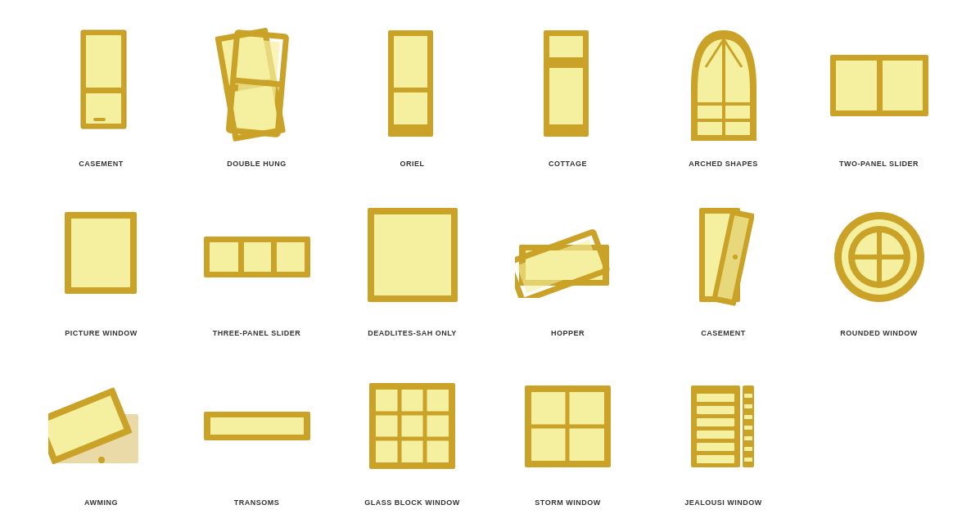  What do you see at coordinates (724, 164) in the screenshot?
I see `arched-shapes-label: ARCHED SHAPES` at bounding box center [724, 164].